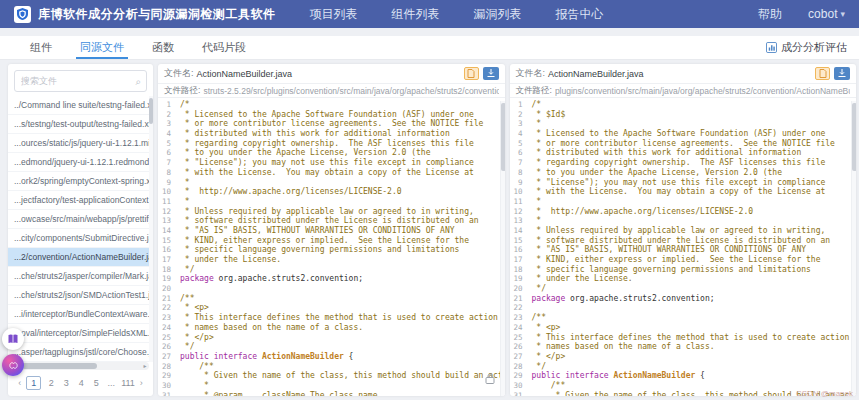  I want to click on code-line: 13 * software distributed under the Lice…, so click(332, 221).